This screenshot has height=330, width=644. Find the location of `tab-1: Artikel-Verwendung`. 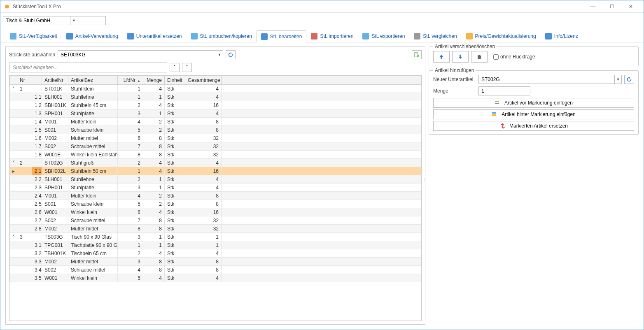

tab-1: Artikel-Verwendung is located at coordinates (92, 36).